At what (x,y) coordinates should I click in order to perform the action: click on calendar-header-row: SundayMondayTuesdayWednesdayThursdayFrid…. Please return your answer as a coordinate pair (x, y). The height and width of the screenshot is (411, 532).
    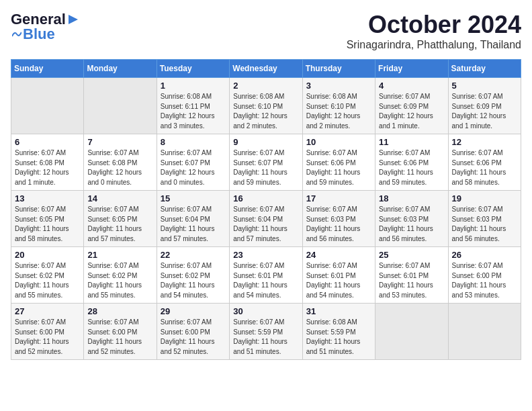
    Looking at the image, I should click on (266, 68).